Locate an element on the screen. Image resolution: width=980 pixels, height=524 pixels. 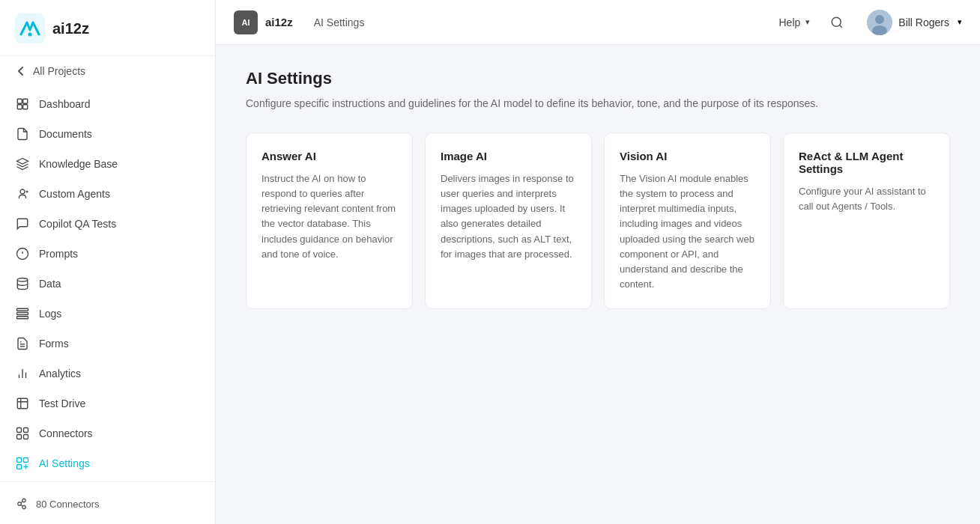
ai-settings-icon is located at coordinates (22, 463).